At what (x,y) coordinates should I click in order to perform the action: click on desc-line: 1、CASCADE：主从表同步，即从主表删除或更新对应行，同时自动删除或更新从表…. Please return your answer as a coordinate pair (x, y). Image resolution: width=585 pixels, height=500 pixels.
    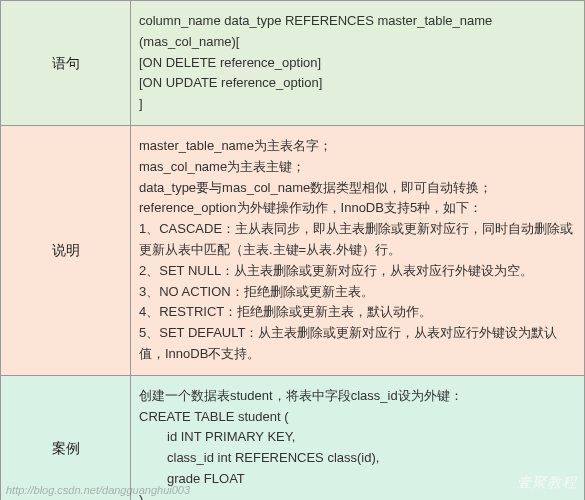
    Looking at the image, I should click on (358, 240).